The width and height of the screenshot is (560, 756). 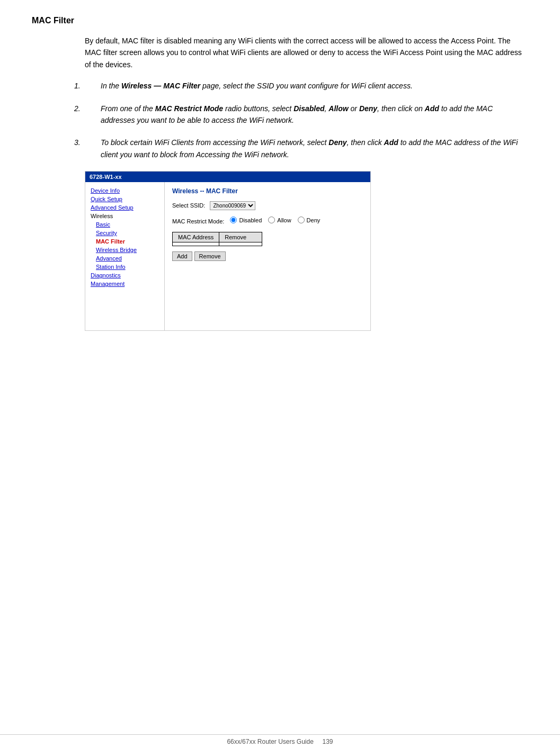 I want to click on step-1-number: 1., so click(x=87, y=86).